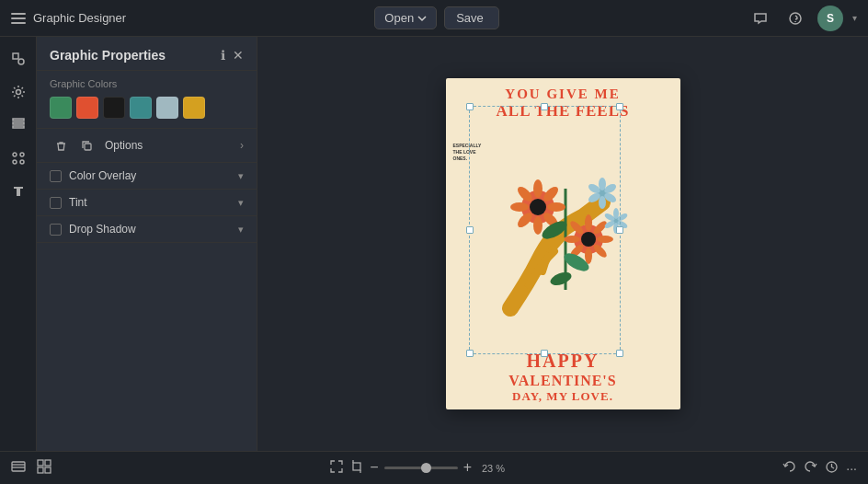 The width and height of the screenshot is (868, 484). What do you see at coordinates (820, 468) in the screenshot?
I see `bottombar-right: ···` at bounding box center [820, 468].